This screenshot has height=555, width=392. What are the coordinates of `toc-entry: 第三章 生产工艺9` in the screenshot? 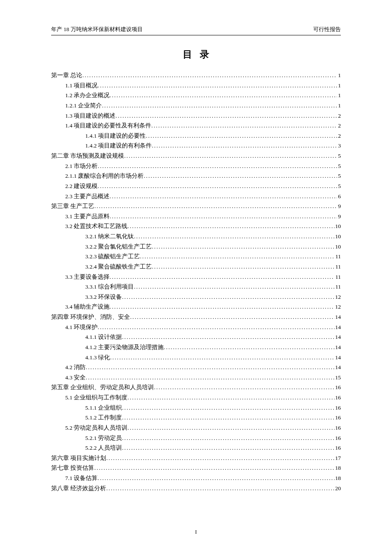 It's located at (196, 206).